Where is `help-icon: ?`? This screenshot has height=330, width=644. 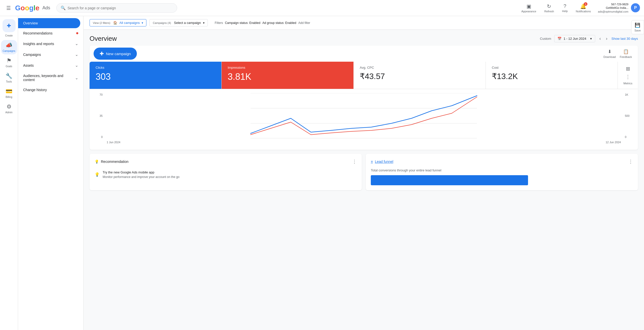
help-icon: ? is located at coordinates (565, 6).